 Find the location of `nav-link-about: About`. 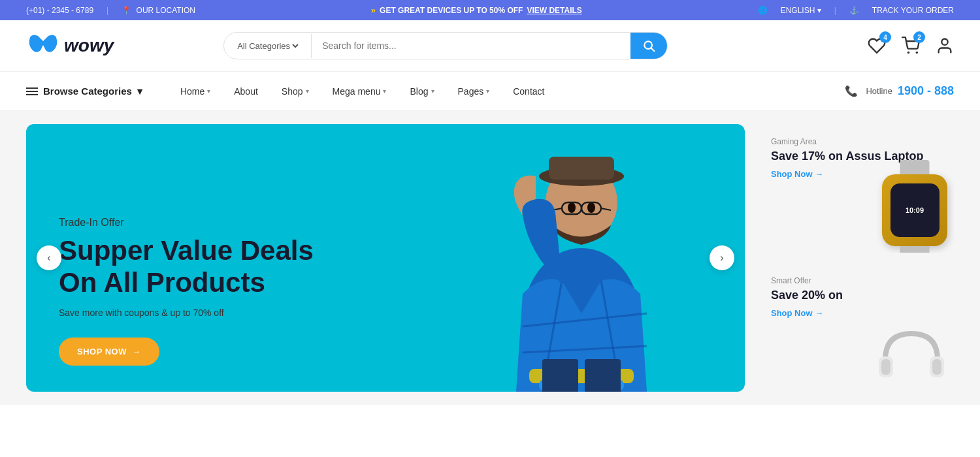

nav-link-about: About is located at coordinates (246, 91).